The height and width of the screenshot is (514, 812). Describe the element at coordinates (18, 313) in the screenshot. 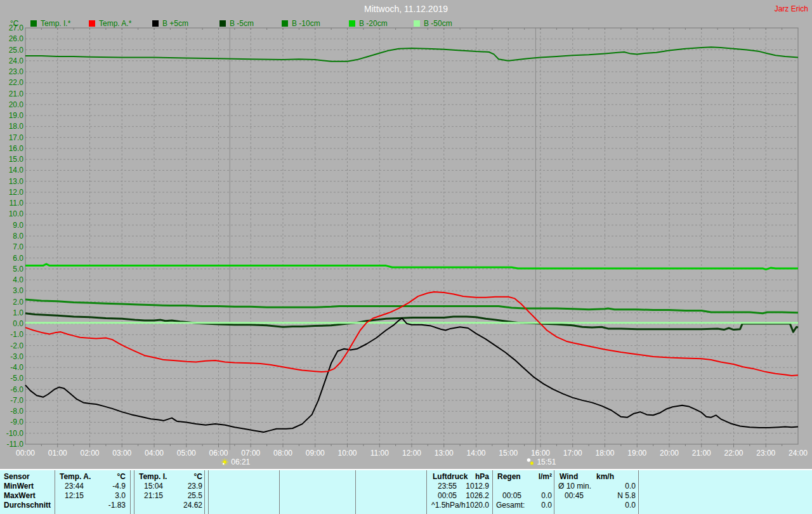

I see `y-tick-label: 1.0` at that location.